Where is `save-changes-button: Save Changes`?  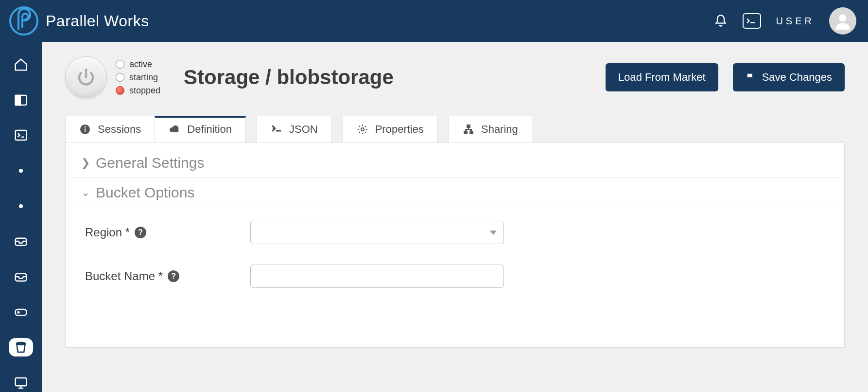 save-changes-button: Save Changes is located at coordinates (789, 77).